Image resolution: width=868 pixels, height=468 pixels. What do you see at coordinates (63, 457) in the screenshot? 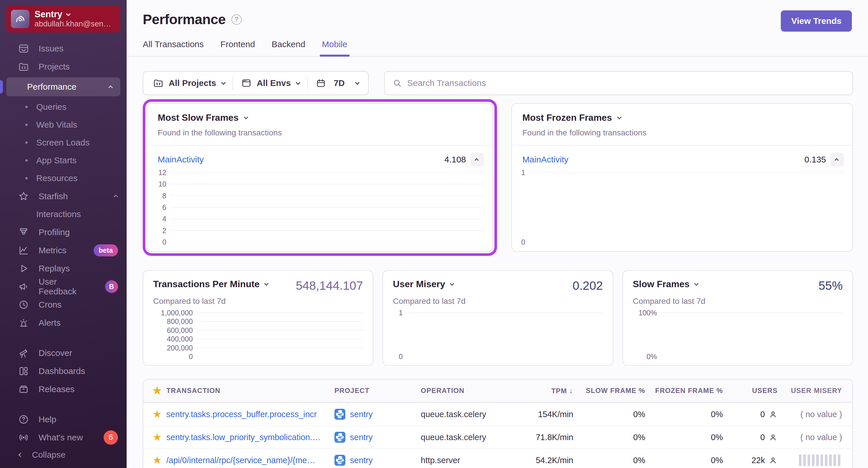
I see `sidebar-collapse-button: Collapse` at bounding box center [63, 457].